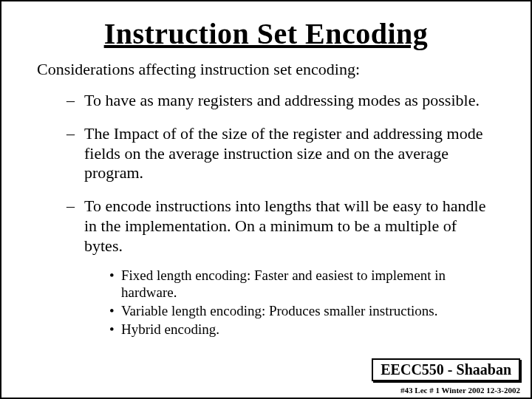 This screenshot has width=532, height=399. I want to click on sub-bullet-list: Fixed length encoding: Faster and easies…, so click(302, 303).